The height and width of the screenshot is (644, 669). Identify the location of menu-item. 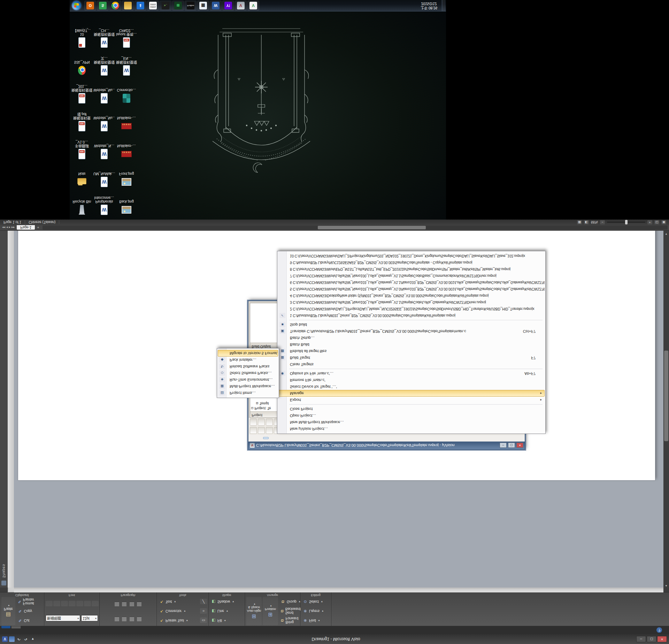
(411, 369).